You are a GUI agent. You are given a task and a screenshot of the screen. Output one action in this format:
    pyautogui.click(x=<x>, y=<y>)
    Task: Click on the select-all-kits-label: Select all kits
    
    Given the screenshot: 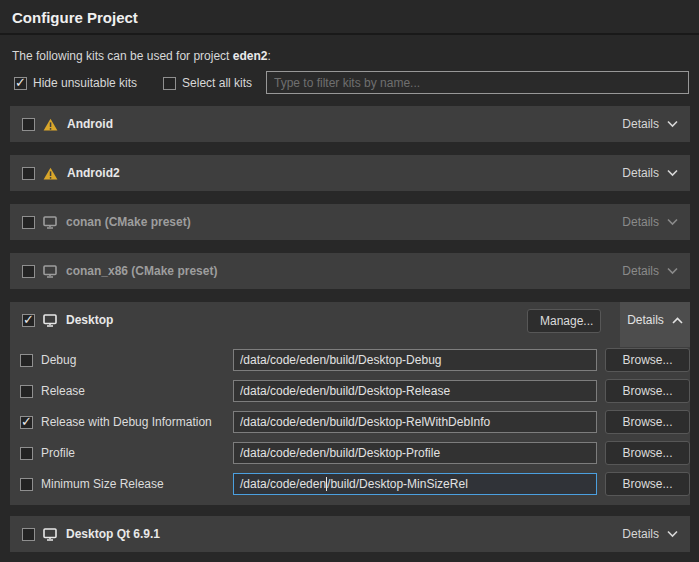 What is the action you would take?
    pyautogui.click(x=217, y=83)
    